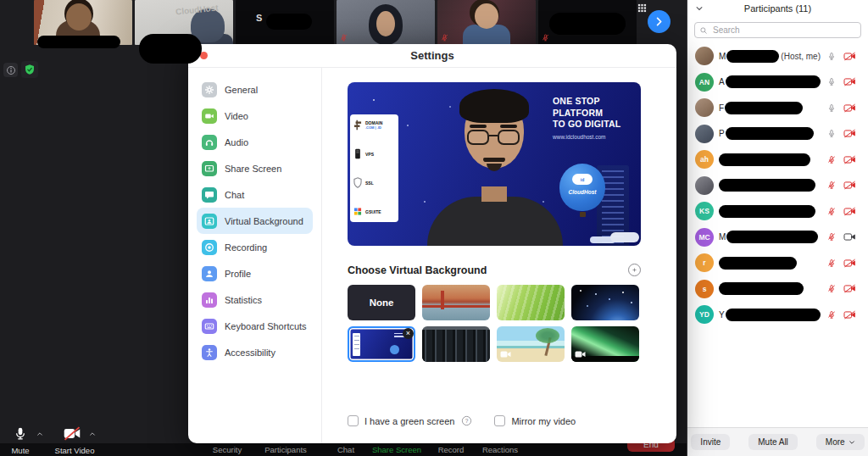 Image resolution: width=868 pixels, height=456 pixels. What do you see at coordinates (75, 451) in the screenshot?
I see `start-video-label: Start Video` at bounding box center [75, 451].